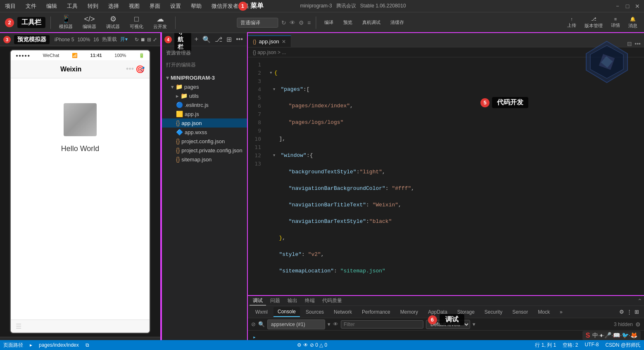  Describe the element at coordinates (88, 345) in the screenshot. I see `status-copy-icon: ⧉` at that location.